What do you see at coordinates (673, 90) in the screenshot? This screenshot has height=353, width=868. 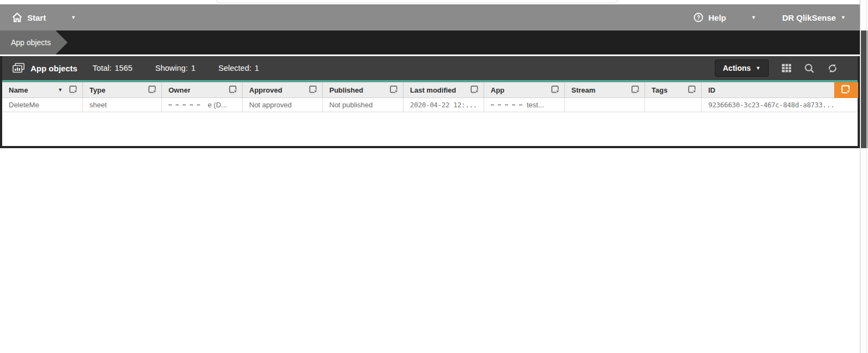 I see `column-header-tags: Tags` at bounding box center [673, 90].